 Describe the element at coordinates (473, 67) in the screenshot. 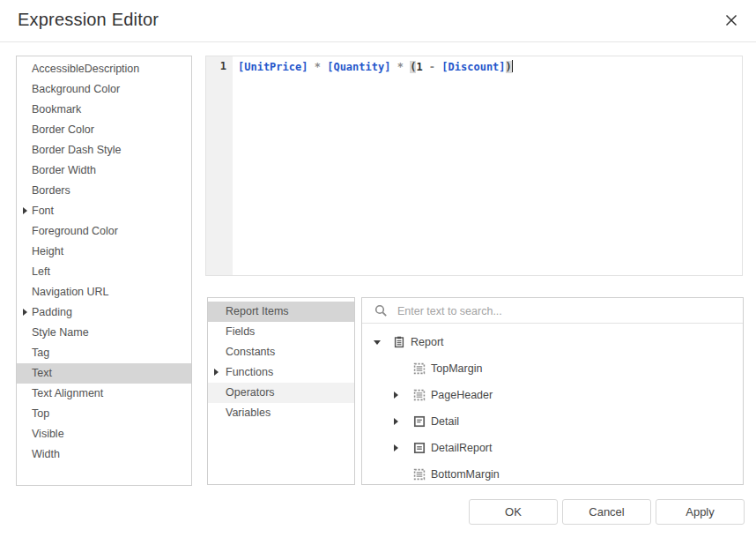

I see `expression-token-field: [Discount]` at that location.